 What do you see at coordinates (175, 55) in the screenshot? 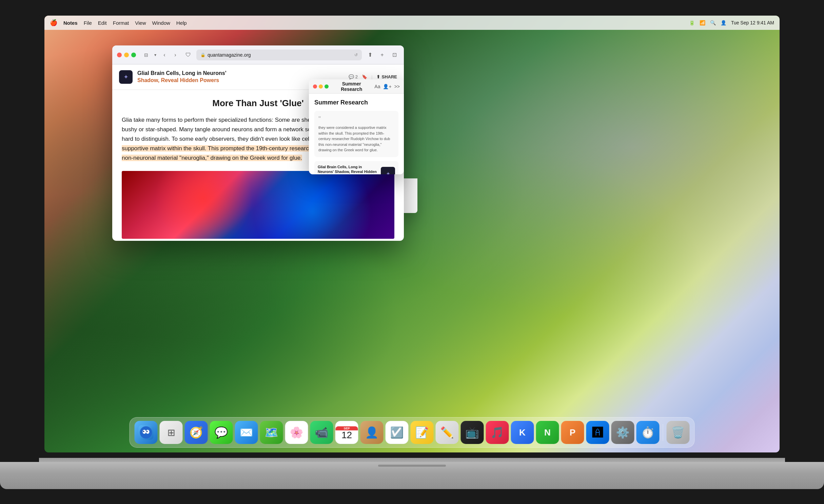
I see `safari-forward-button: ›` at bounding box center [175, 55].